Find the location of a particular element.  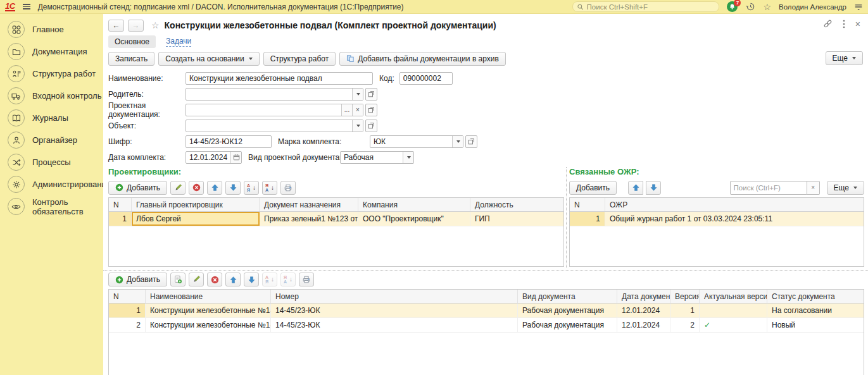

linked-search-clear-button: × is located at coordinates (814, 188).